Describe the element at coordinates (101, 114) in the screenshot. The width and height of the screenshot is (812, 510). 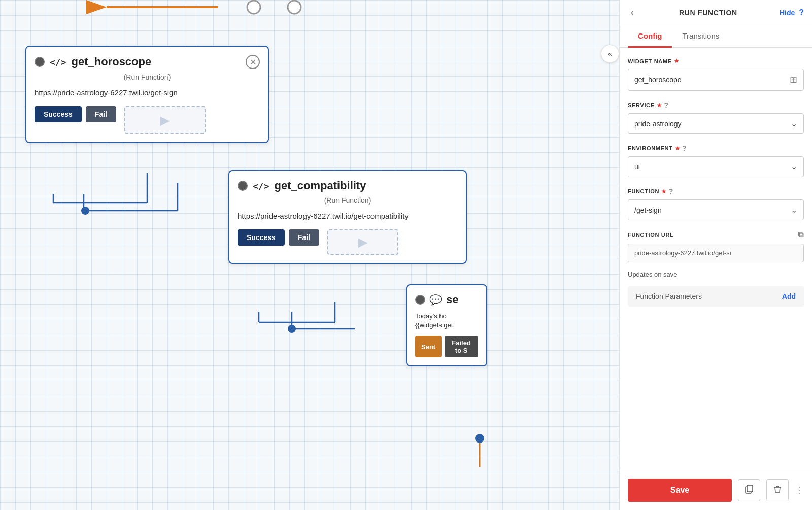
I see `horoscope-fail-btn: Fail` at that location.